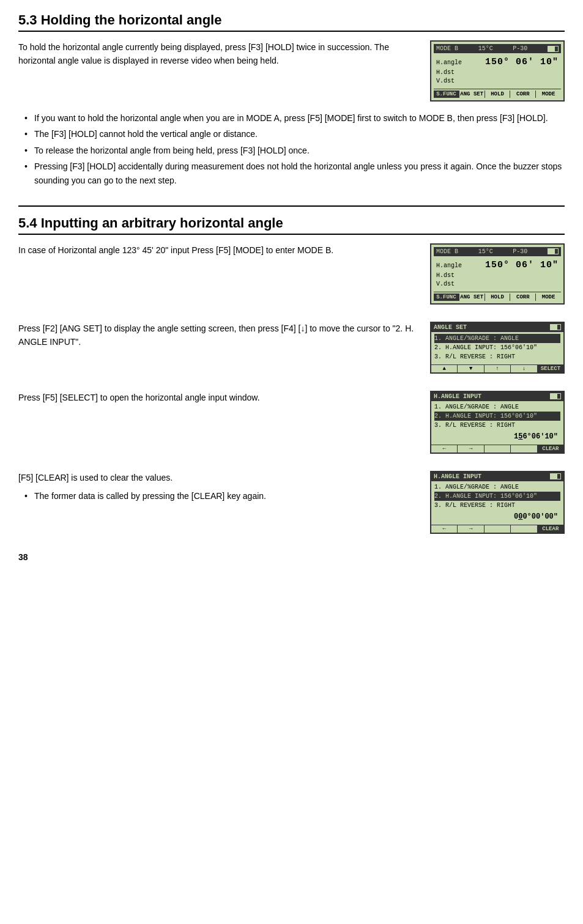  Describe the element at coordinates (444, 369) in the screenshot. I see `btn-up-tri: ▲` at that location.